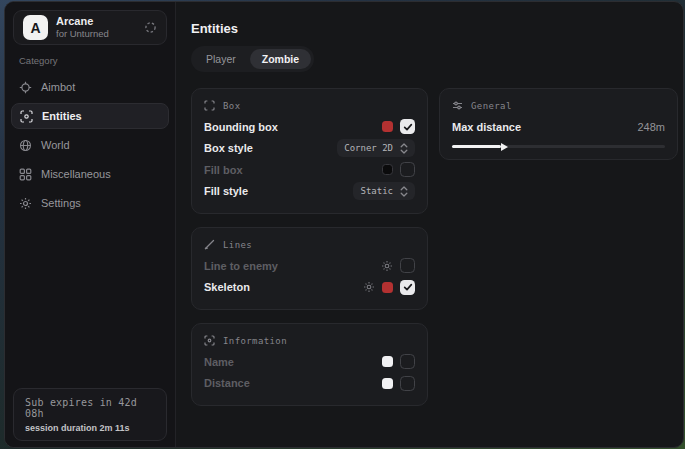 The image size is (685, 449). What do you see at coordinates (150, 28) in the screenshot?
I see `sync-icon` at bounding box center [150, 28].